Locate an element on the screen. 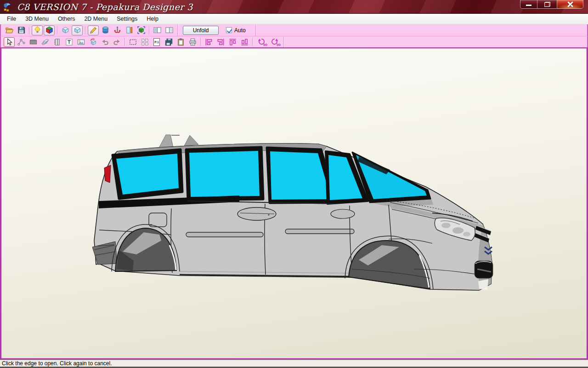 The width and height of the screenshot is (588, 368). window-controls is located at coordinates (552, 5).